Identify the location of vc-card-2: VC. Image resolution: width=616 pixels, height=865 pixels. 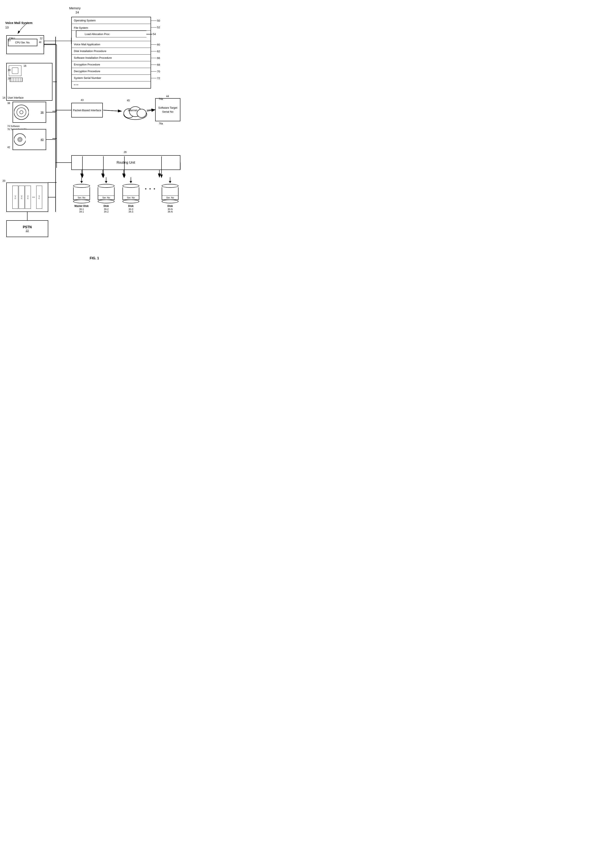
(22, 197).